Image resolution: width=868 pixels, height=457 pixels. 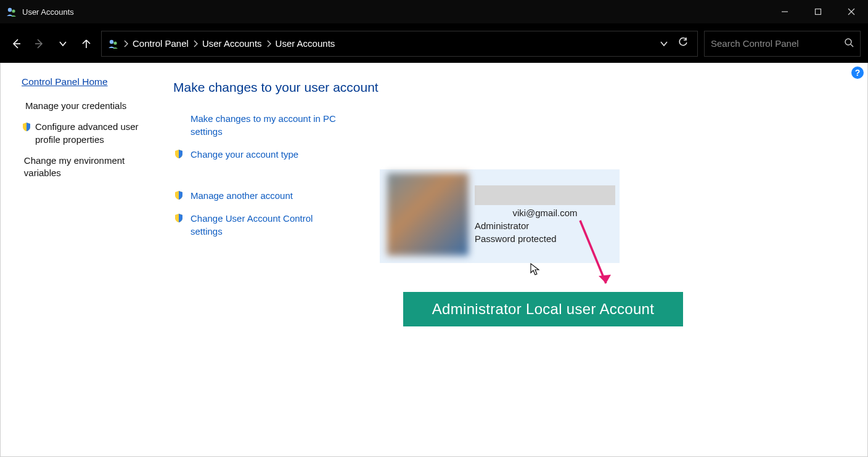 I want to click on account-role: Administrator, so click(x=545, y=225).